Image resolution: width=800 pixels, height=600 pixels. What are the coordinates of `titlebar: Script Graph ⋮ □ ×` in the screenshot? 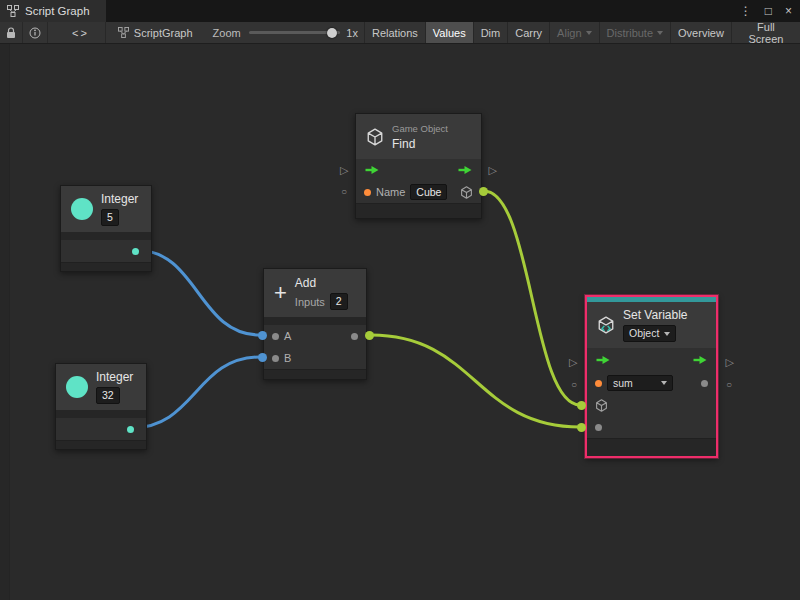 It's located at (400, 11).